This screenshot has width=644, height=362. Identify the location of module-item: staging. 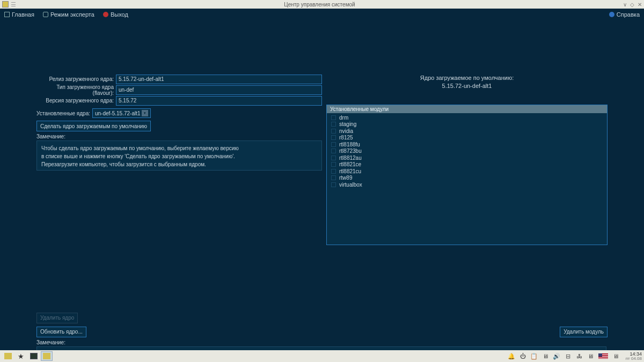
(467, 124).